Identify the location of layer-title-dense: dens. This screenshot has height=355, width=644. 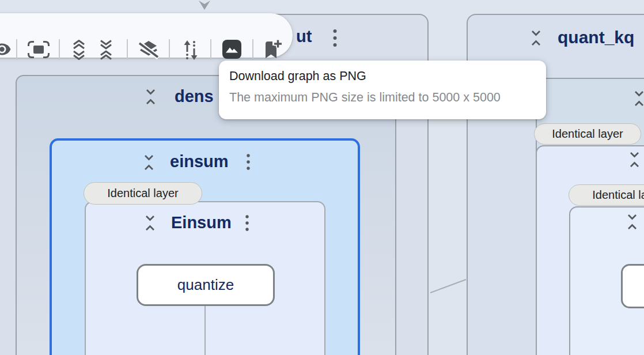
(194, 97).